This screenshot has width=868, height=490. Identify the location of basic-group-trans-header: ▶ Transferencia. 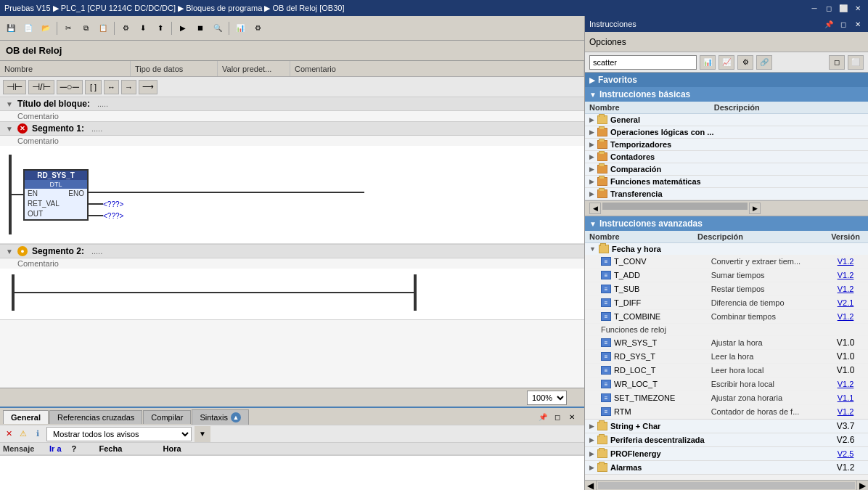
(726, 194).